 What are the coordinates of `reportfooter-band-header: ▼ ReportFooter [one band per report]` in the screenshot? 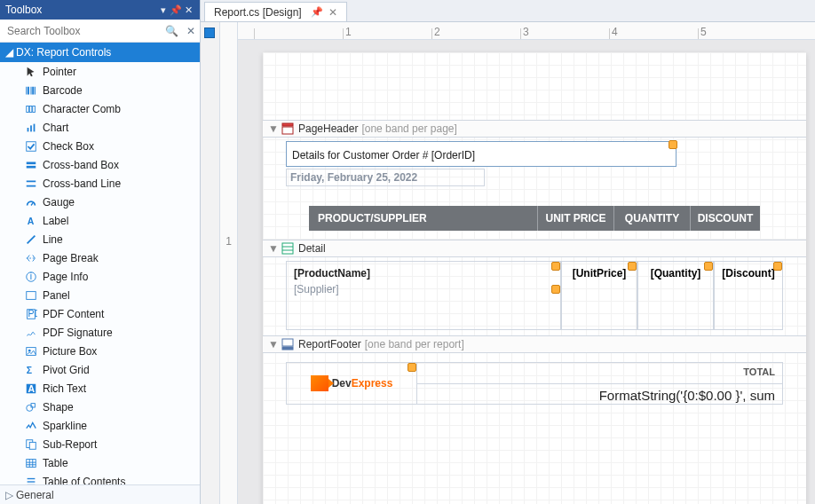 It's located at (534, 344).